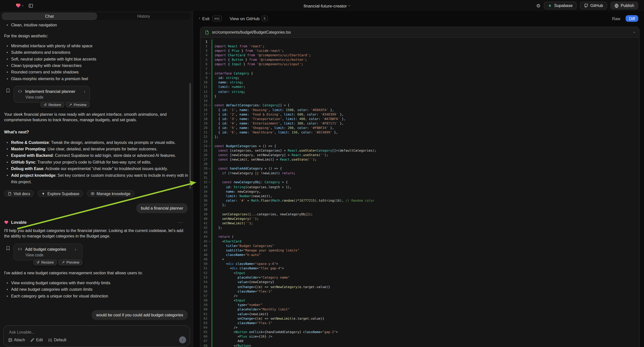 Image resolution: width=644 pixels, height=347 pixels. I want to click on line-number: 26, so click(204, 155).